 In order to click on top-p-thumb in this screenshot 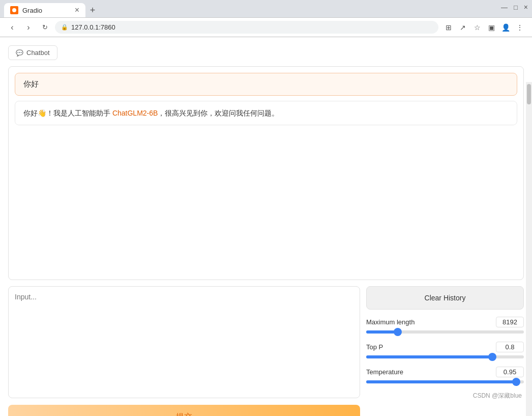, I will do `click(492, 357)`.